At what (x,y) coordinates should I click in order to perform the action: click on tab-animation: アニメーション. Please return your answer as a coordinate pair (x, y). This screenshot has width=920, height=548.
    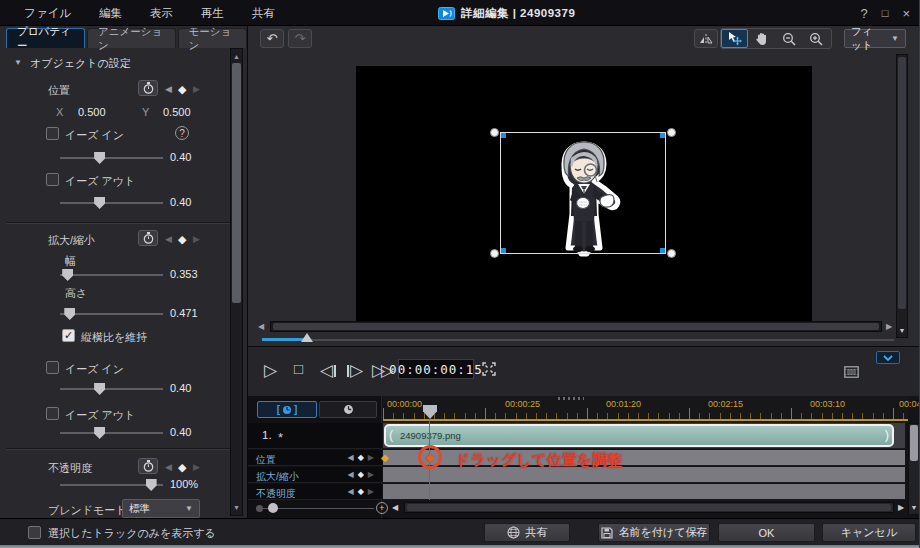
    Looking at the image, I should click on (132, 38).